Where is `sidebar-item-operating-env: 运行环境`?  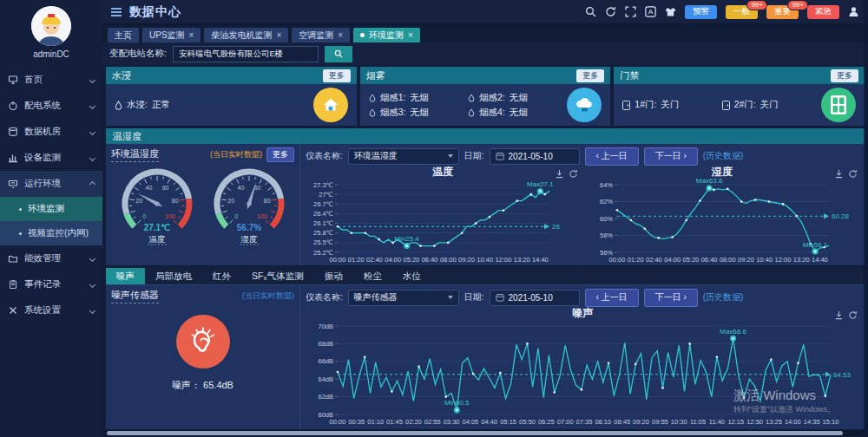 sidebar-item-operating-env: 运行环境 is located at coordinates (51, 184).